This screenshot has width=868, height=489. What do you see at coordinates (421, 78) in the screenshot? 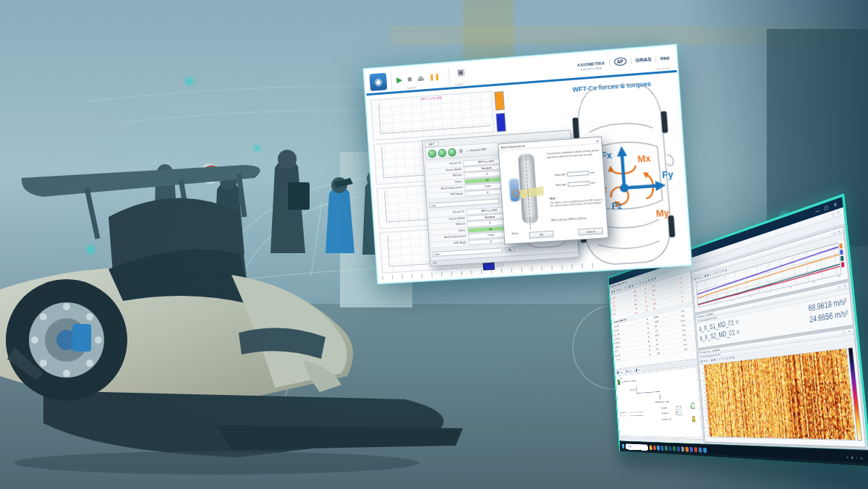
I see `eject-button: ⏏` at bounding box center [421, 78].